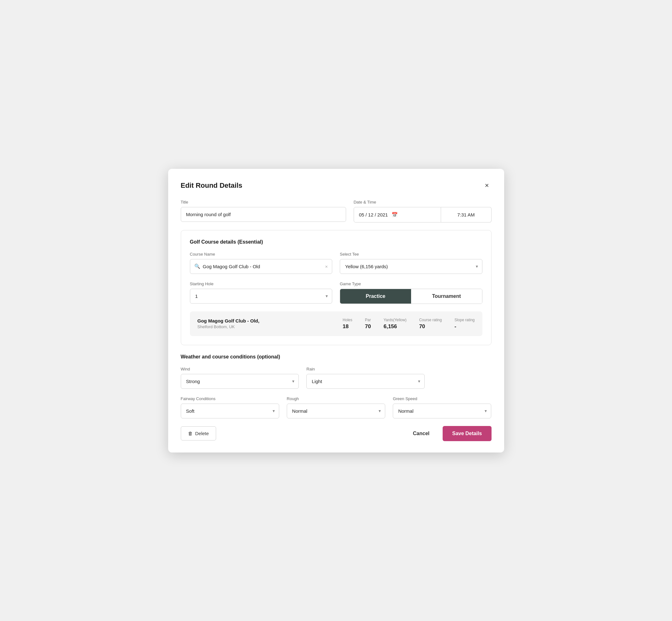 Image resolution: width=672 pixels, height=621 pixels. Describe the element at coordinates (336, 211) in the screenshot. I see `title-datetime-row: Title Date & Time 05 / 12 / 2021 📅 7:31 …` at that location.